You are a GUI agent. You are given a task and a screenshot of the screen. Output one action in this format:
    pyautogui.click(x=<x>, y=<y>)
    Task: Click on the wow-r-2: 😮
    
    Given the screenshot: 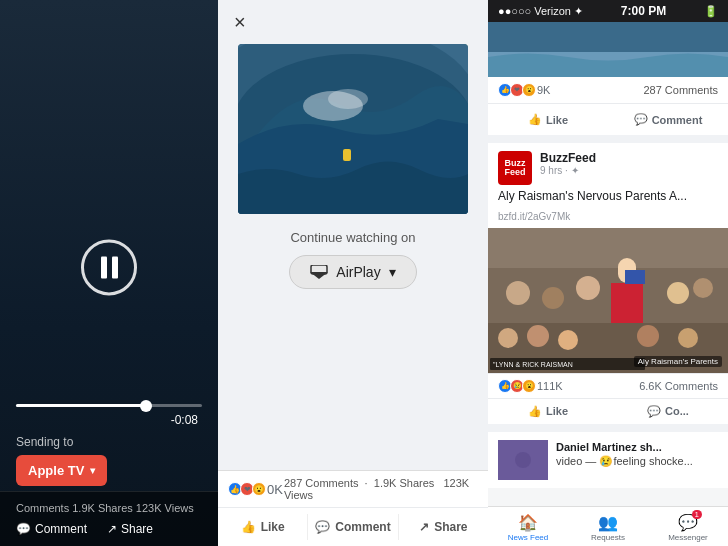 What is the action you would take?
    pyautogui.click(x=529, y=386)
    